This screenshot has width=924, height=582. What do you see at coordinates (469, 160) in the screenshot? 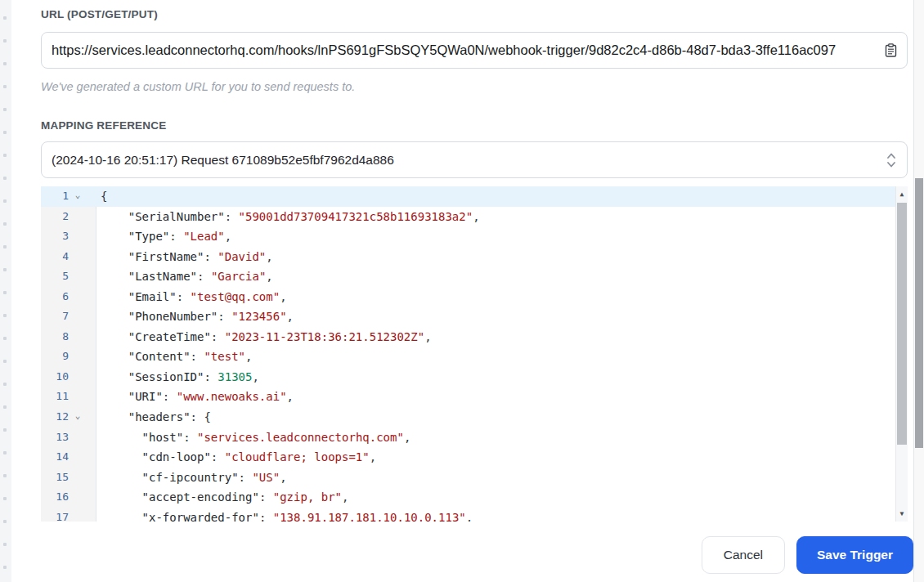
I see `mapping-selected-value: (2024-10-16 20:51:17) Request 671089b52e…` at bounding box center [469, 160].